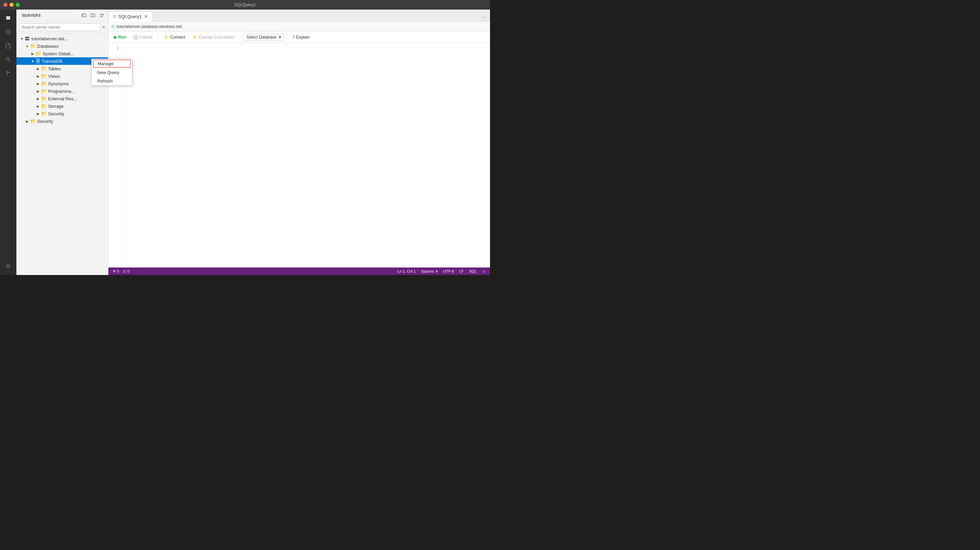 The height and width of the screenshot is (550, 980). Describe the element at coordinates (429, 271) in the screenshot. I see `status-spaces: Spaces: 4` at that location.